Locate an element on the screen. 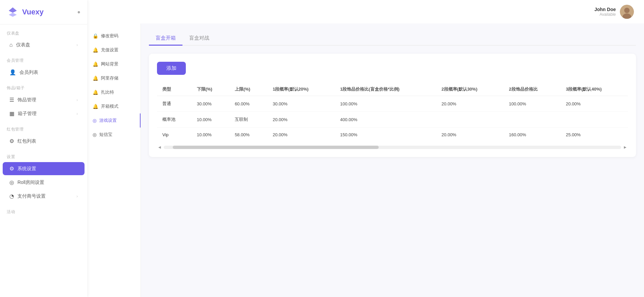 The image size is (644, 297). cell-lower-2: 10.00% is located at coordinates (211, 135).